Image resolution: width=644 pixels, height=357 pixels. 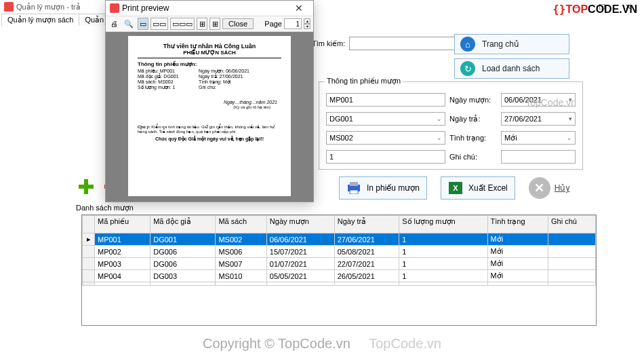 What do you see at coordinates (473, 157) in the screenshot?
I see `ghichu-label: Ghi chú:` at bounding box center [473, 157].